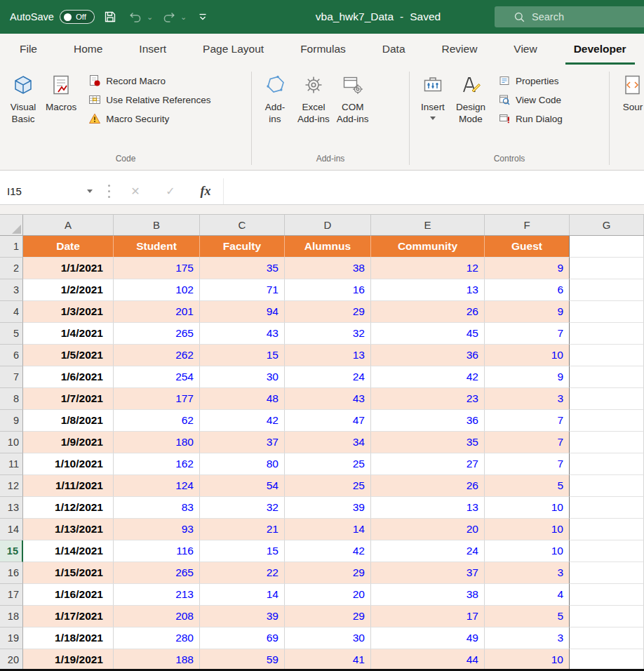  Describe the element at coordinates (323, 49) in the screenshot. I see `tab-formulas: Formulas` at that location.